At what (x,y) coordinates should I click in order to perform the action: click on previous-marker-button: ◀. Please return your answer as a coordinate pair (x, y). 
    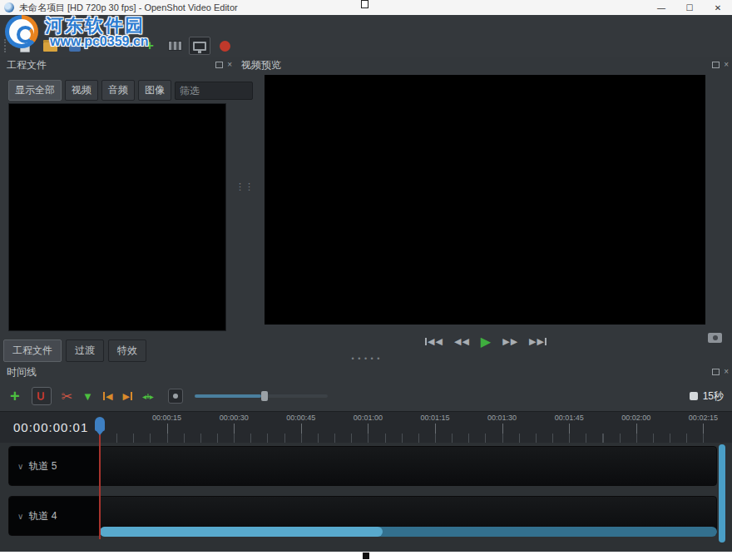
    Looking at the image, I should click on (108, 396).